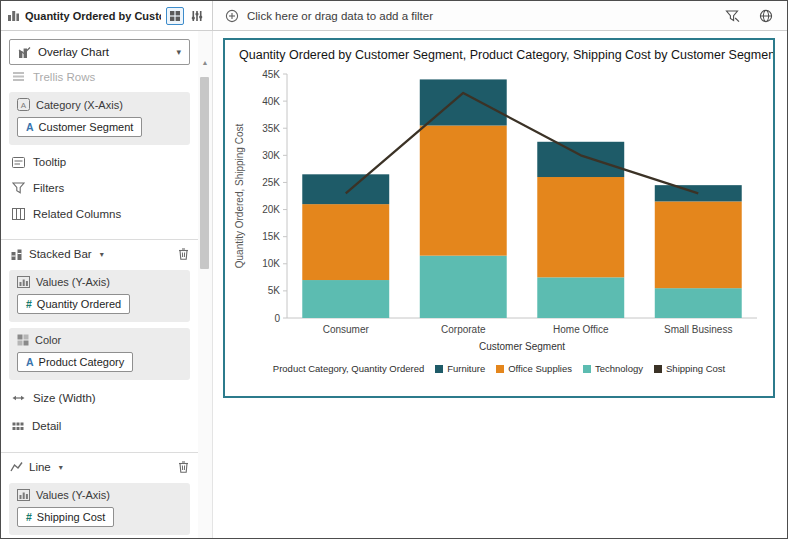 Image resolution: width=788 pixels, height=539 pixels. Describe the element at coordinates (178, 52) in the screenshot. I see `chevron-down-icon: ▾` at that location.